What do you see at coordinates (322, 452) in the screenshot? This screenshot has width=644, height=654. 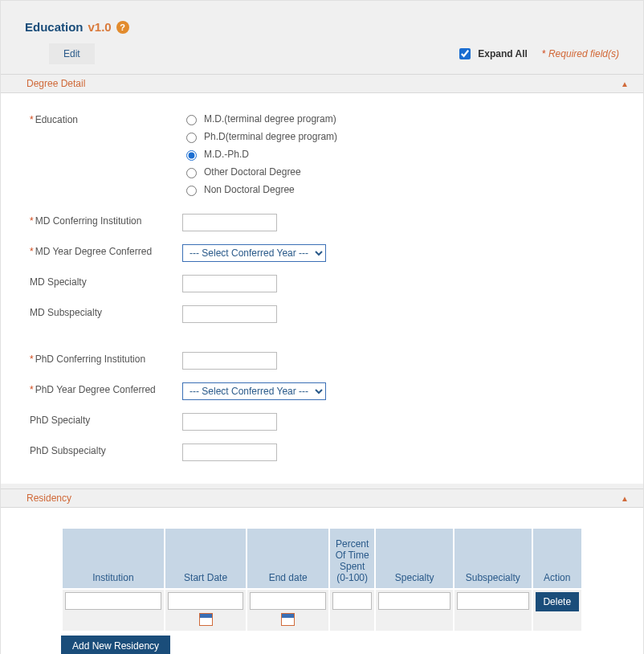 I see `row-phd-sub: PhD Subspecialty` at bounding box center [322, 452].